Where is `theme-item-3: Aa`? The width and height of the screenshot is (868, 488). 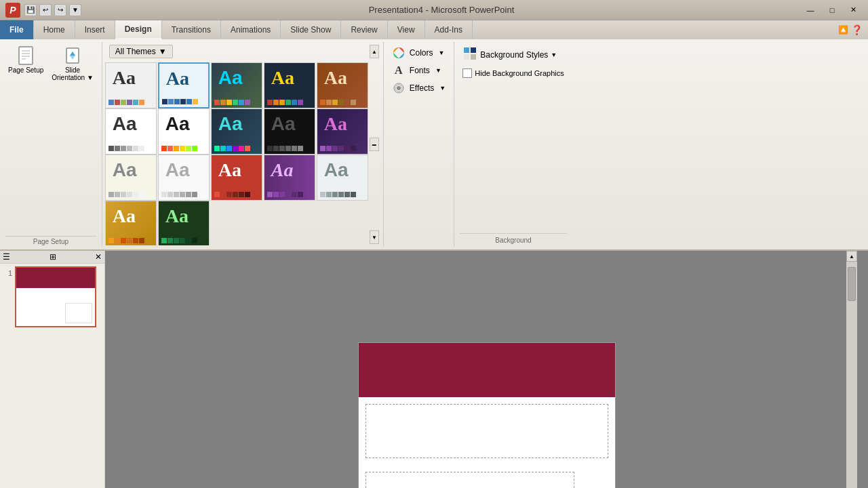
theme-item-3: Aa is located at coordinates (237, 85).